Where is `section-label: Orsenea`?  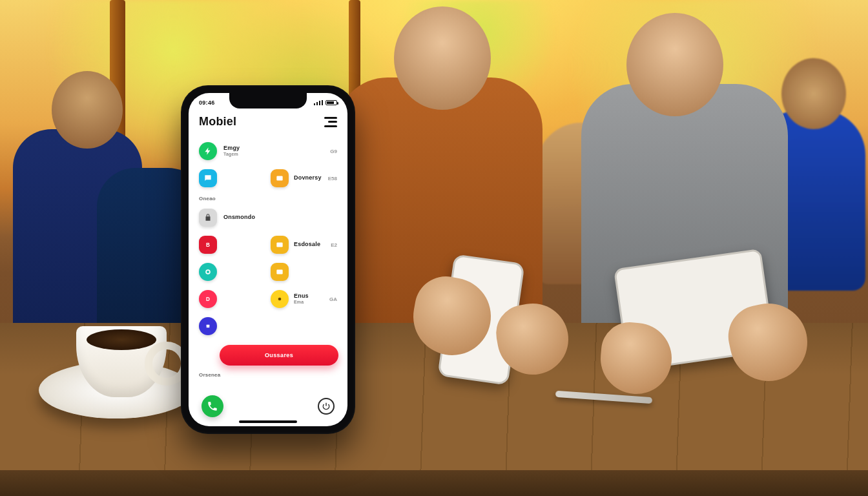 section-label: Orsenea is located at coordinates (268, 373).